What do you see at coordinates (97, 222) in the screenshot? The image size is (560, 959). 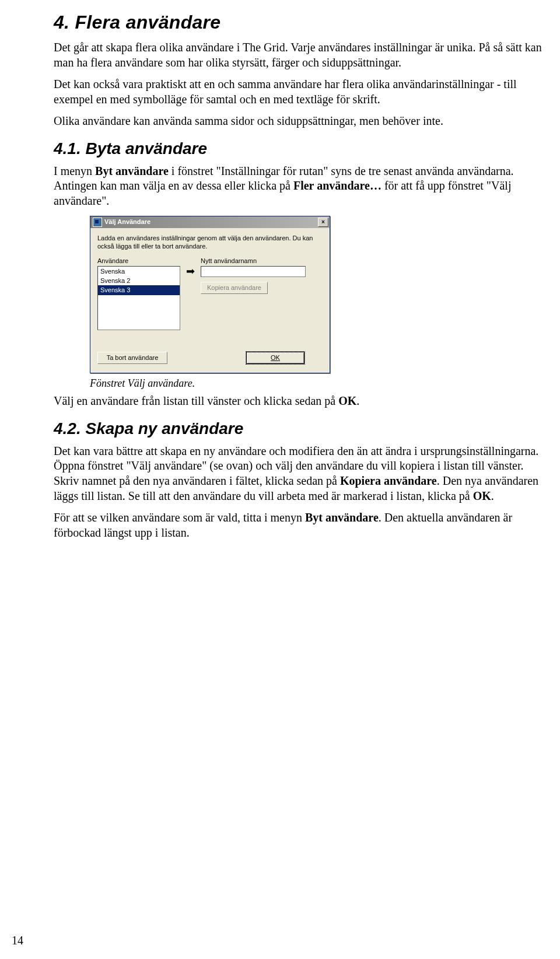 I see `app-icon` at bounding box center [97, 222].